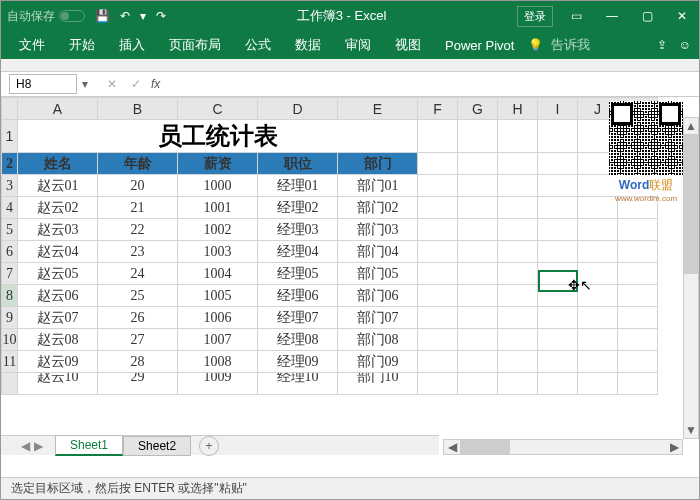 This screenshot has height=500, width=700. I want to click on row-header: 5, so click(10, 230).